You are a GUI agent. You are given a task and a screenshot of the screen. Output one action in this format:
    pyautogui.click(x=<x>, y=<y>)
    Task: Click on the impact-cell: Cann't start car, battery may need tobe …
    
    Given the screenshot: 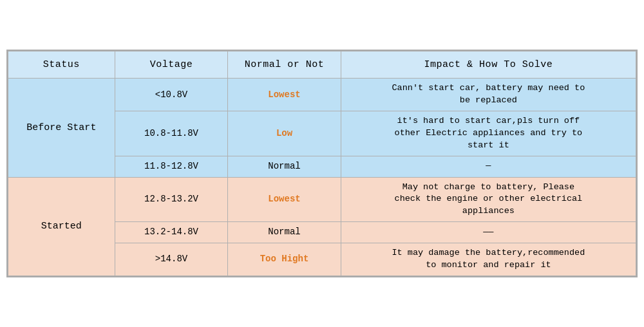 What is the action you would take?
    pyautogui.click(x=488, y=95)
    